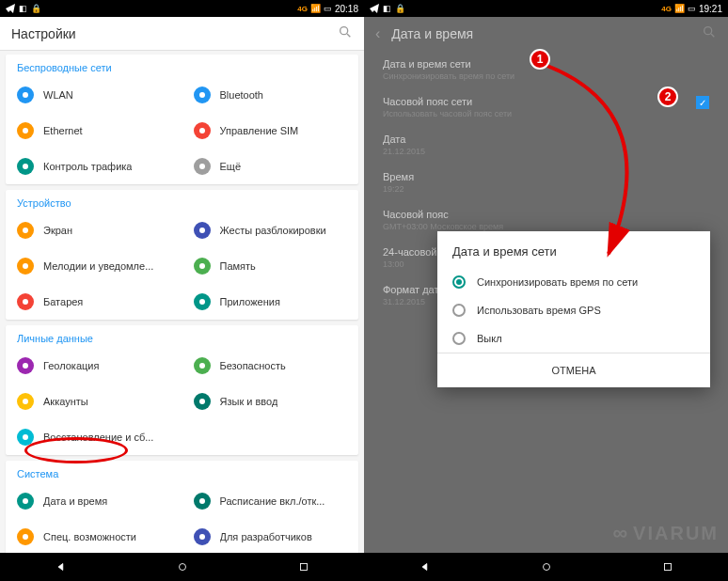  Describe the element at coordinates (574, 309) in the screenshot. I see `datetime-dialog: Дата и время сети Синхронизировать время…` at that location.